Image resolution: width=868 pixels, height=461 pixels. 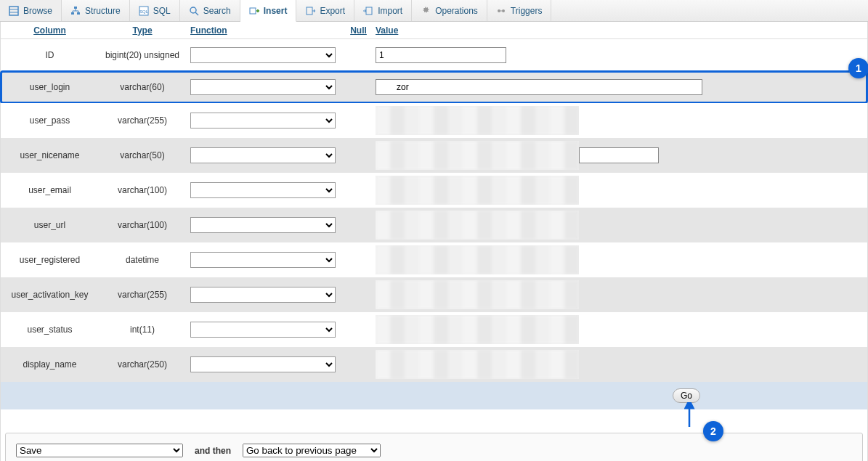 I want to click on column-name: user_nicename, so click(x=49, y=155).